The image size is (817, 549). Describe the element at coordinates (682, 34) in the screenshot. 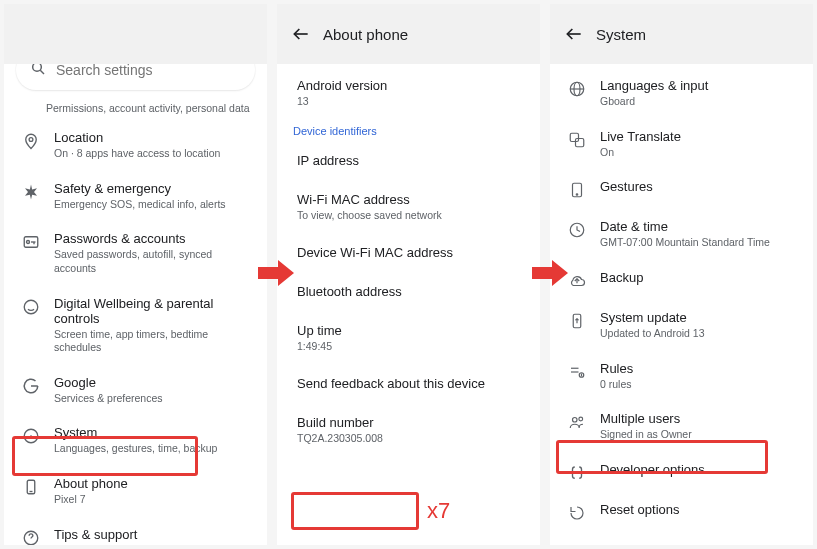

I see `panel3-header: System` at that location.